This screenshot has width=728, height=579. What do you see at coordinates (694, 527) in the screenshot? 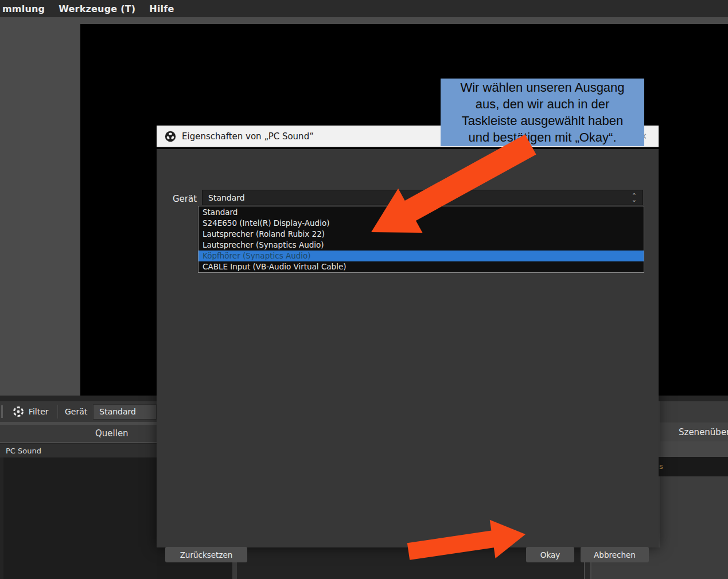
I see `right-dock-area` at bounding box center [694, 527].